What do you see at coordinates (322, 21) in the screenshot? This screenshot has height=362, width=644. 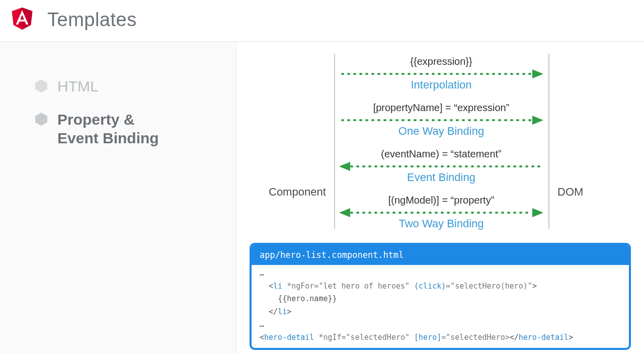 I see `header: Templates` at bounding box center [322, 21].